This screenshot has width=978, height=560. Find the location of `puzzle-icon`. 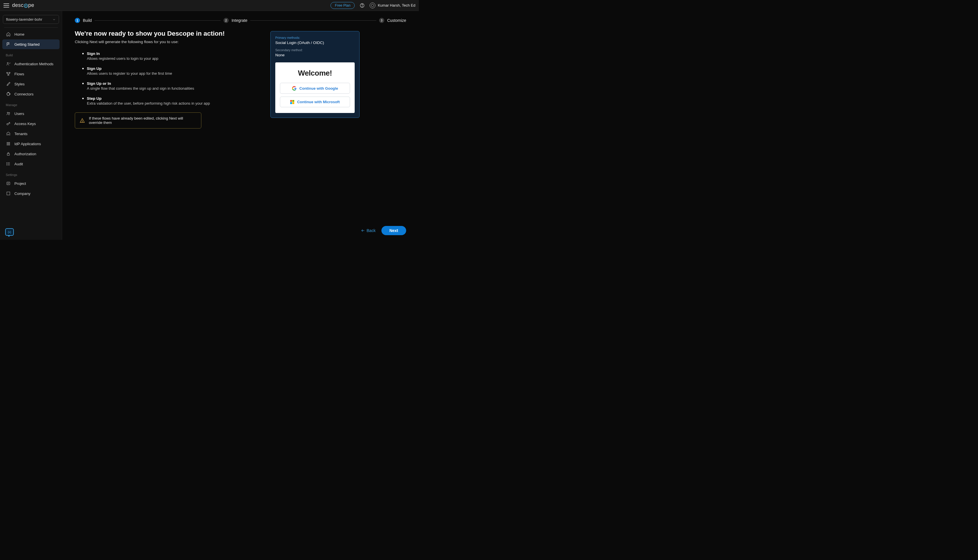

puzzle-icon is located at coordinates (8, 94).